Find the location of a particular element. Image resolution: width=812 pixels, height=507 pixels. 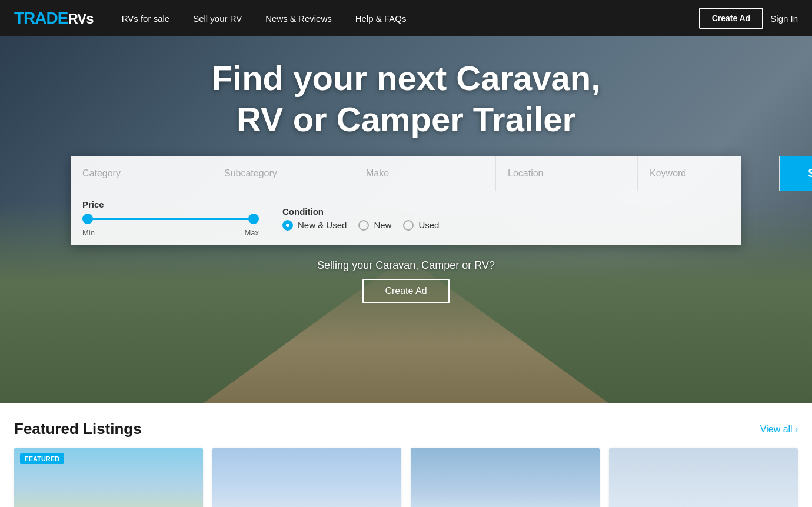

nav-rvs-for-sale: RVs for sale is located at coordinates (146, 19).